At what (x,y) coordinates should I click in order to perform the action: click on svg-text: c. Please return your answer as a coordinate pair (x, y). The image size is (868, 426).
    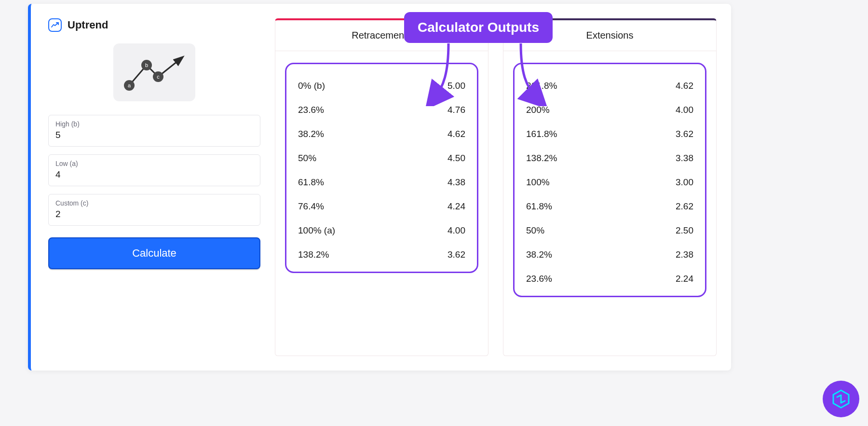
    Looking at the image, I should click on (158, 77).